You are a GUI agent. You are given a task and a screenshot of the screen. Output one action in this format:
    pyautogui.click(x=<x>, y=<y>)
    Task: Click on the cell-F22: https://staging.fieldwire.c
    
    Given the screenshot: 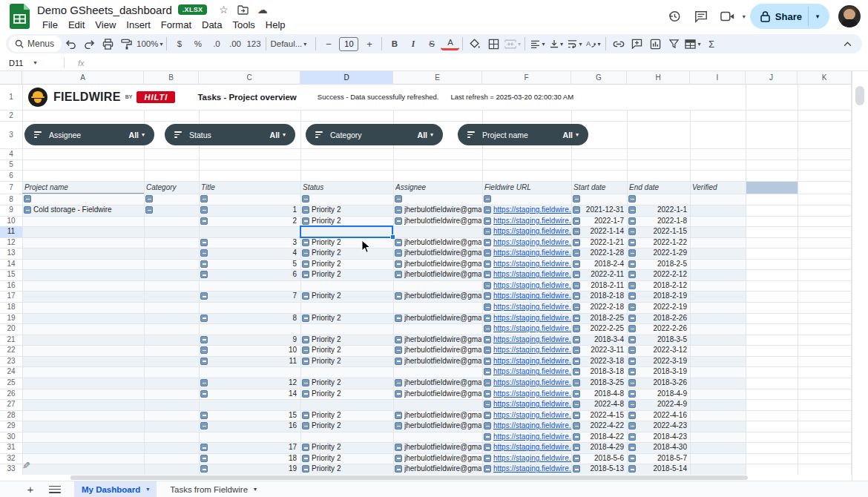 What is the action you would take?
    pyautogui.click(x=533, y=350)
    